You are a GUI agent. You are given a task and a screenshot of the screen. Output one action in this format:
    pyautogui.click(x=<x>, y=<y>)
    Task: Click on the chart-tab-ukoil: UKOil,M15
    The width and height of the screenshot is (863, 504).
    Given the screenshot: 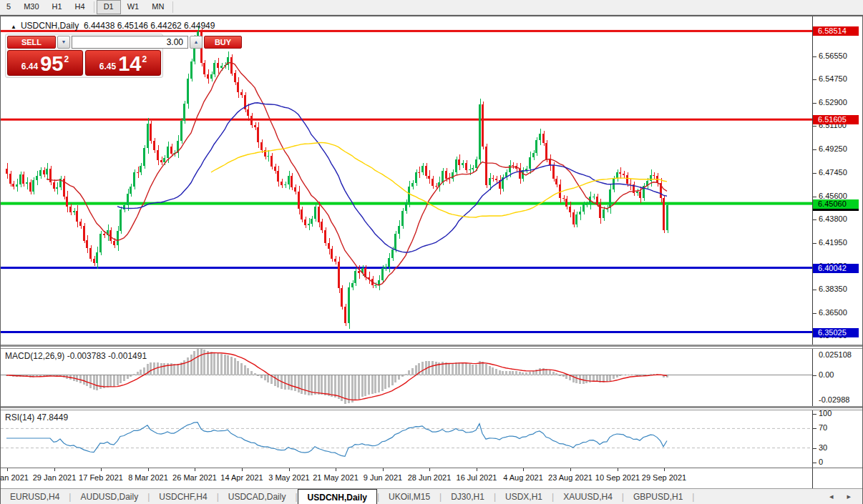 What is the action you would take?
    pyautogui.click(x=409, y=496)
    